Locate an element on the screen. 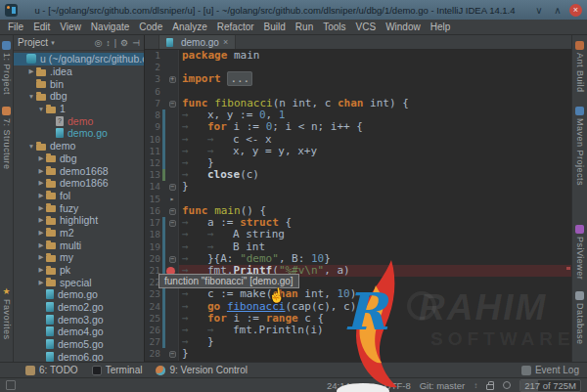 This screenshot has width=587, height=392. line-number: 27 is located at coordinates (154, 342).